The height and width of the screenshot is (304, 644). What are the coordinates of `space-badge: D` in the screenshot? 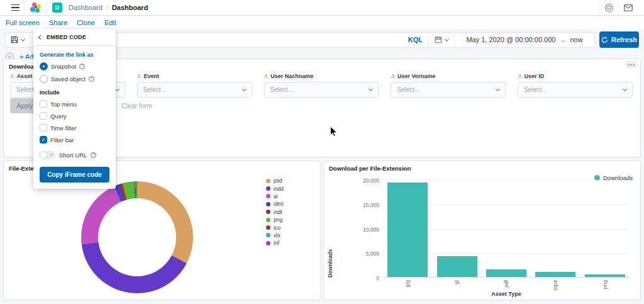 It's located at (57, 8).